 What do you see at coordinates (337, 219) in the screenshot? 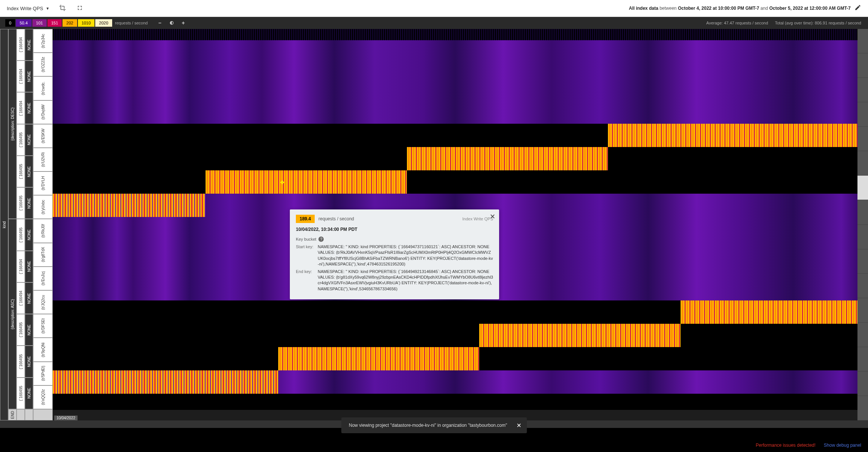
I see `tooltip-unit: requests / second` at bounding box center [337, 219].